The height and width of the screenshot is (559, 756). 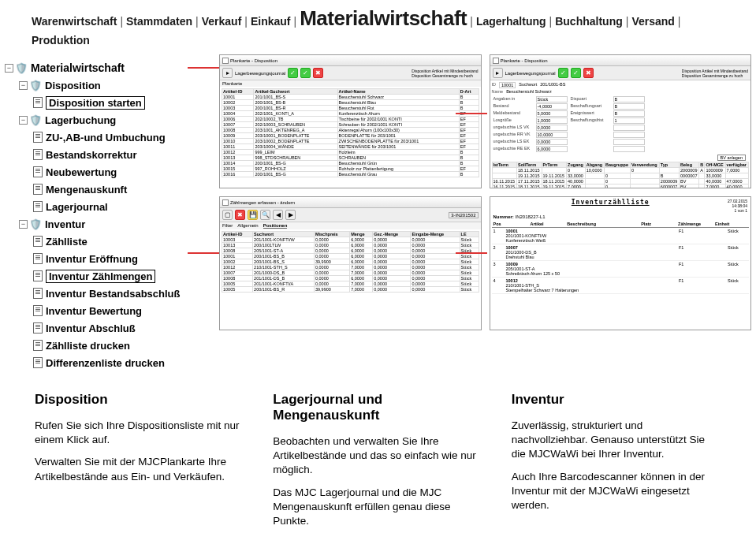 I want to click on screenshot-plankarte-list: Plankarte - Disposition ▸ Lagerbewegungs…, so click(x=350, y=121).